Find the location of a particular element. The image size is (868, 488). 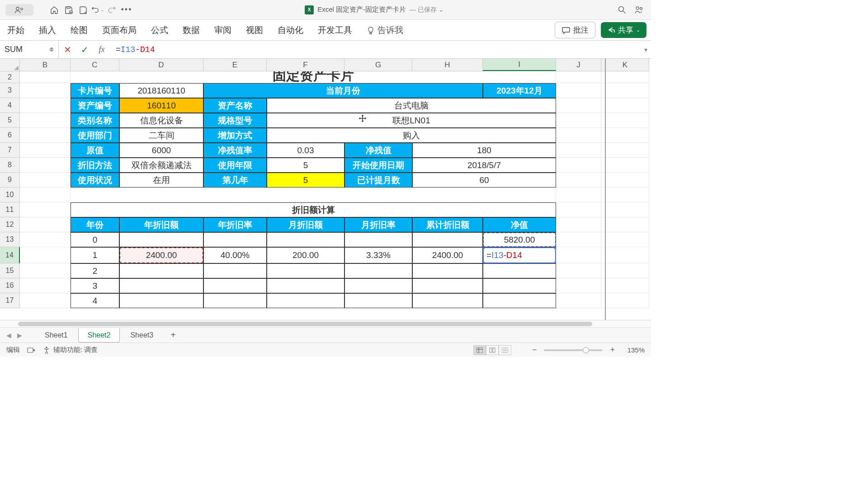

dep-title: 折旧额计算 is located at coordinates (313, 210).